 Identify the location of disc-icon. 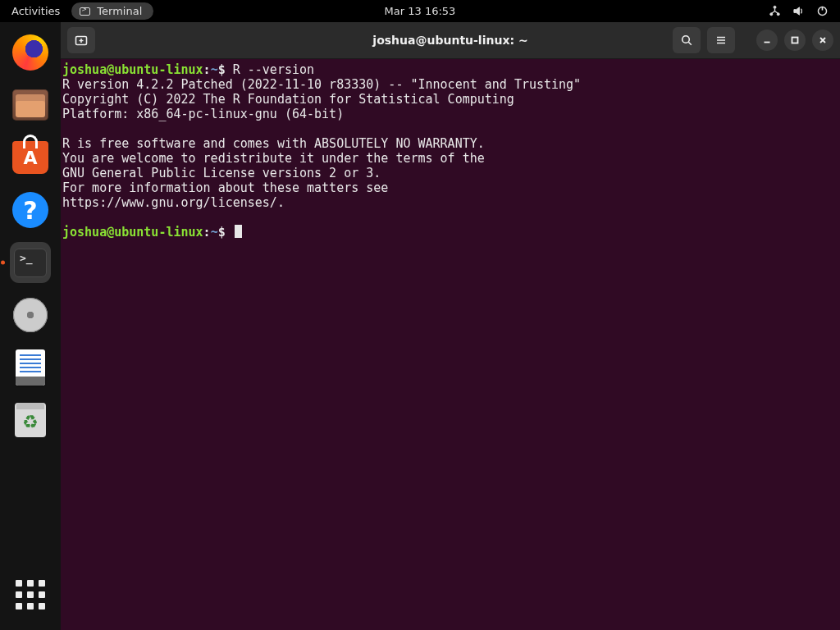
(30, 315).